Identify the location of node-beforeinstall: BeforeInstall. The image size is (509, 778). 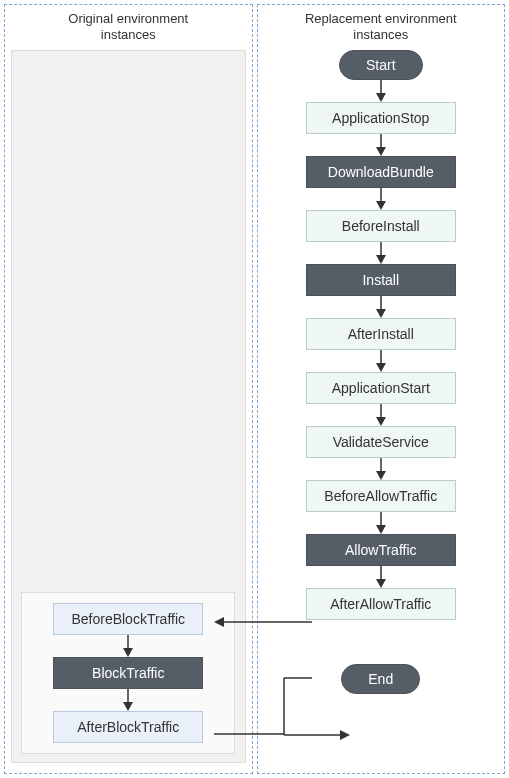
(381, 226).